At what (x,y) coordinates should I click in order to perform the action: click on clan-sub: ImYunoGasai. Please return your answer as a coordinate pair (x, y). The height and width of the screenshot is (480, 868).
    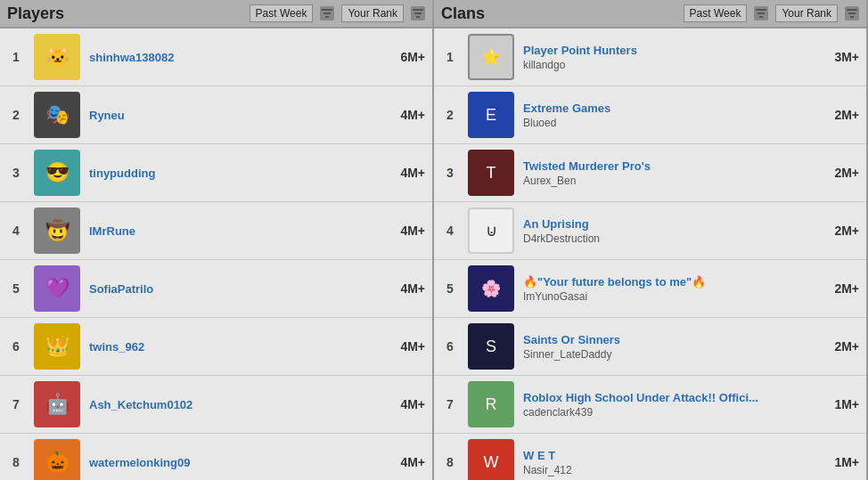
    Looking at the image, I should click on (671, 297).